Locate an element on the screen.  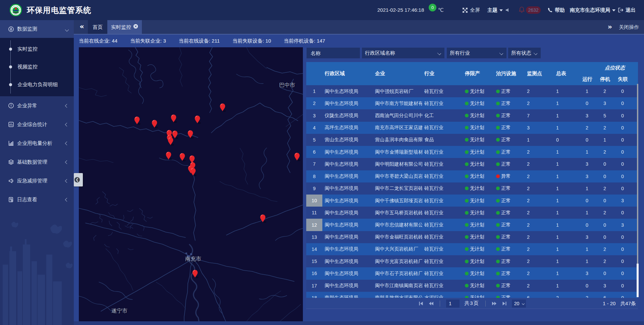
mute-button is located at coordinates (508, 10).